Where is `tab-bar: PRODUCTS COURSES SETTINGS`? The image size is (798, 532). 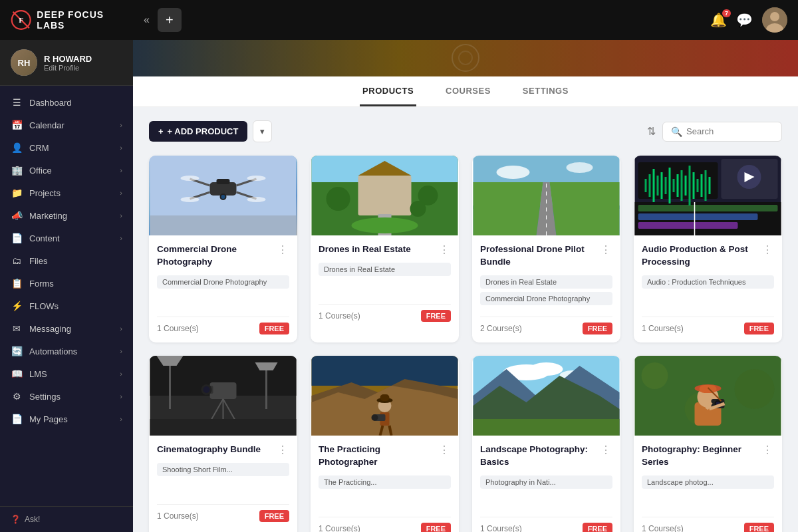
tab-bar: PRODUCTS COURSES SETTINGS is located at coordinates (466, 92).